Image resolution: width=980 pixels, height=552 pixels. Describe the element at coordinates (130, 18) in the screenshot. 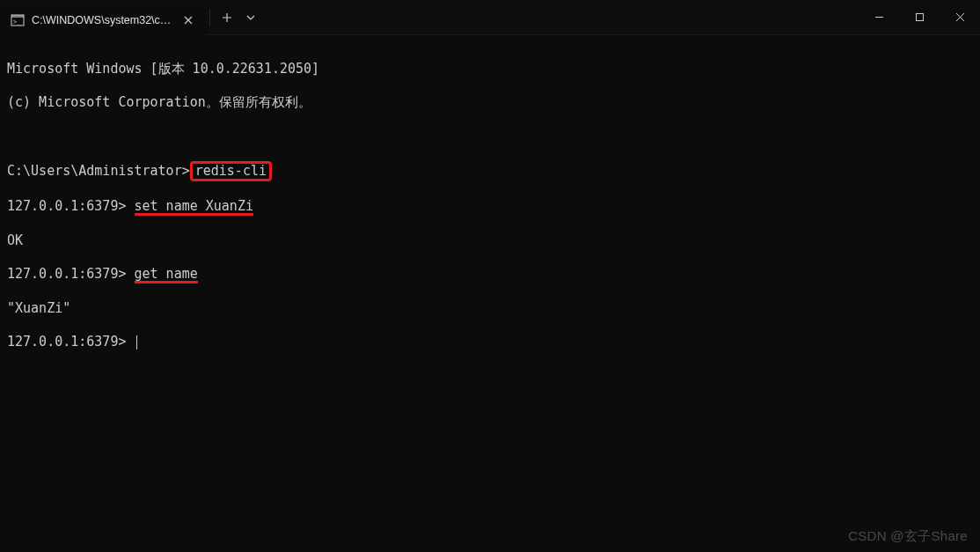

I see `titlebar-left: >_ C:\WINDOWS\system32\cmd.` at that location.